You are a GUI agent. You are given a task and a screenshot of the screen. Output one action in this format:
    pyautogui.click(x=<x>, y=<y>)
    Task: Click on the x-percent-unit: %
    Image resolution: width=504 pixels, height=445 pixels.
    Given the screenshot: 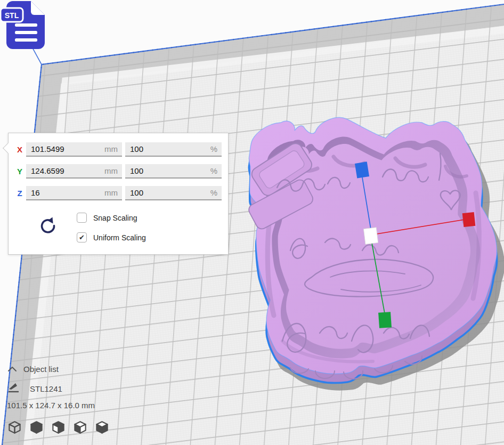 What is the action you would take?
    pyautogui.click(x=216, y=149)
    